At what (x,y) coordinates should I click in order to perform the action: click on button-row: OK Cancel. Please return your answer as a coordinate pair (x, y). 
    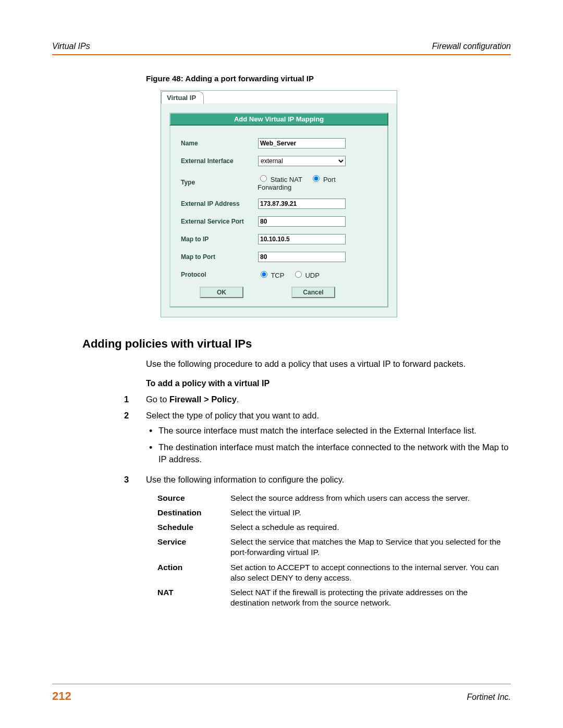
    Looking at the image, I should click on (279, 292).